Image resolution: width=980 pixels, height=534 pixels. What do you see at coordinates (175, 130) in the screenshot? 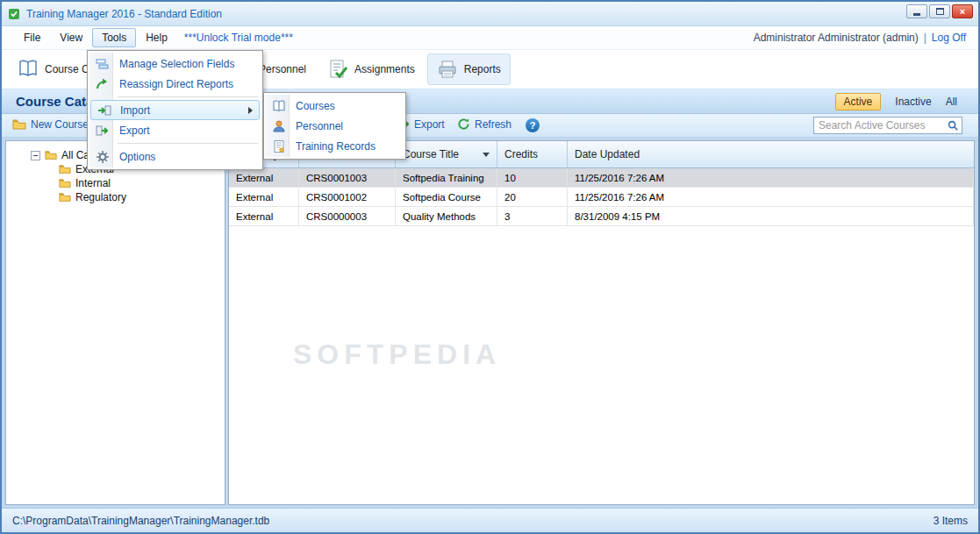
I see `menu-item-export: Export` at bounding box center [175, 130].